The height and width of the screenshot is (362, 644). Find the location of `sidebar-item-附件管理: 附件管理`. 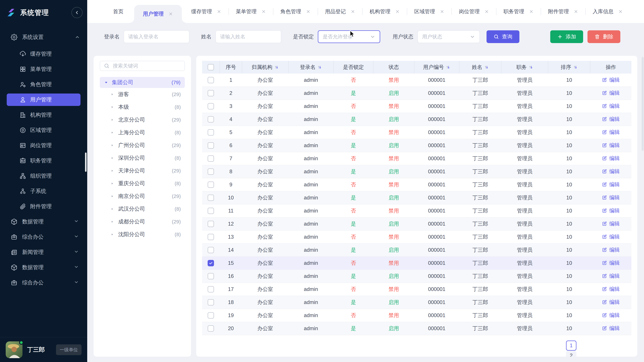

sidebar-item-附件管理: 附件管理 is located at coordinates (44, 206).